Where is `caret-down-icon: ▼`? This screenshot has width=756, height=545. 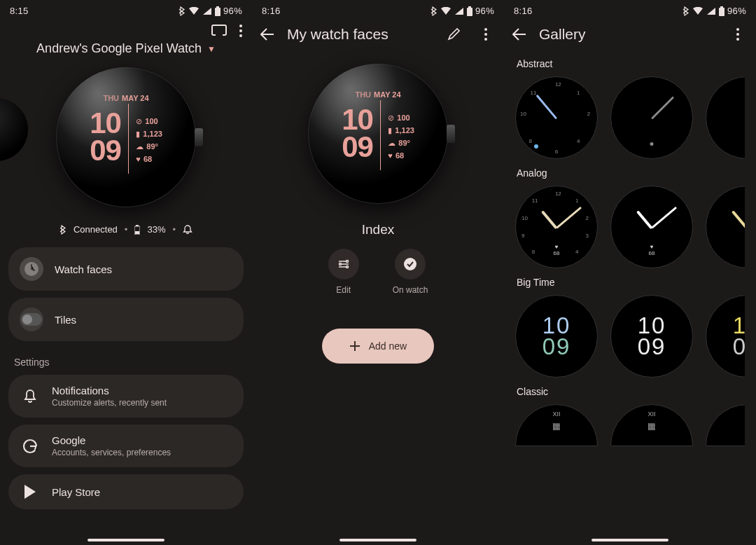 caret-down-icon: ▼ is located at coordinates (211, 49).